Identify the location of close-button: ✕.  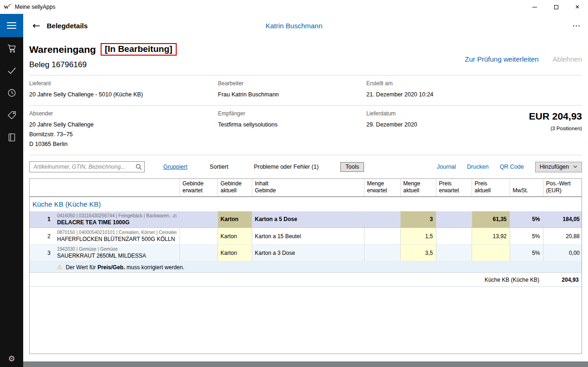
(577, 7).